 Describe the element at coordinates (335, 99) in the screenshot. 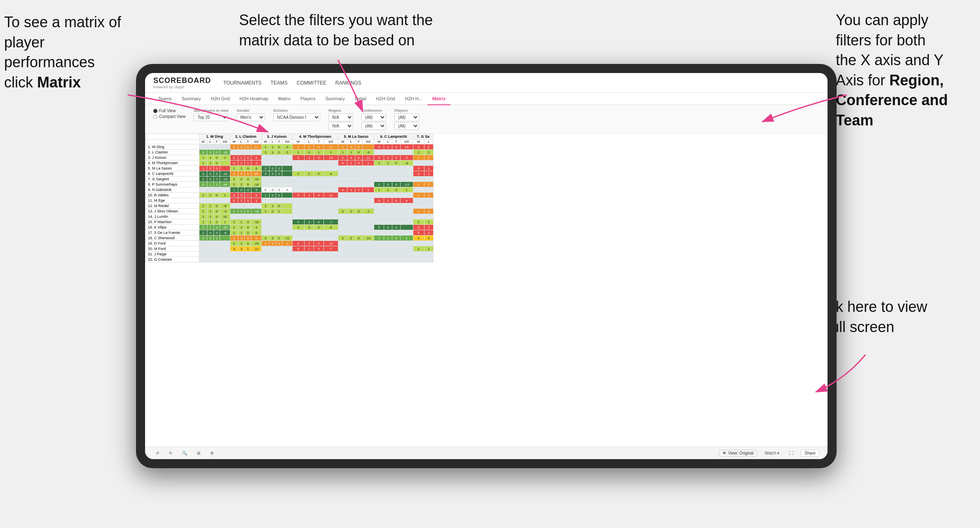

I see `tab-summary2: Summary` at that location.